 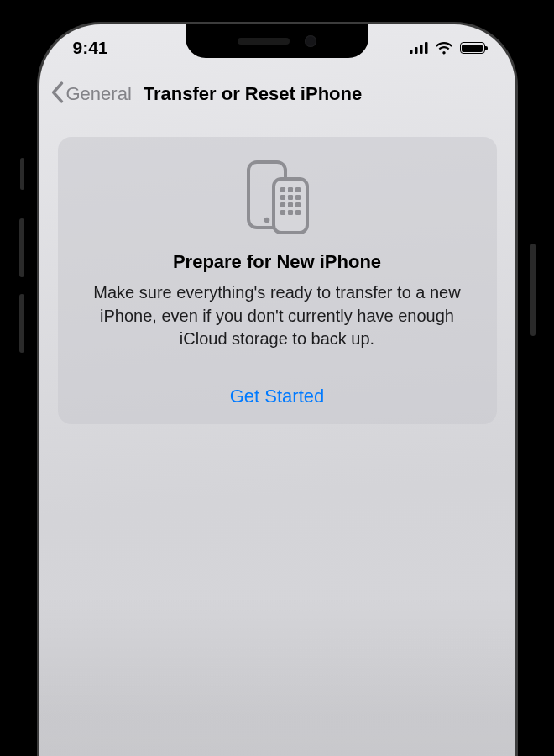 I want to click on nav-bar: General Transfer or Reset iPhone, so click(x=277, y=94).